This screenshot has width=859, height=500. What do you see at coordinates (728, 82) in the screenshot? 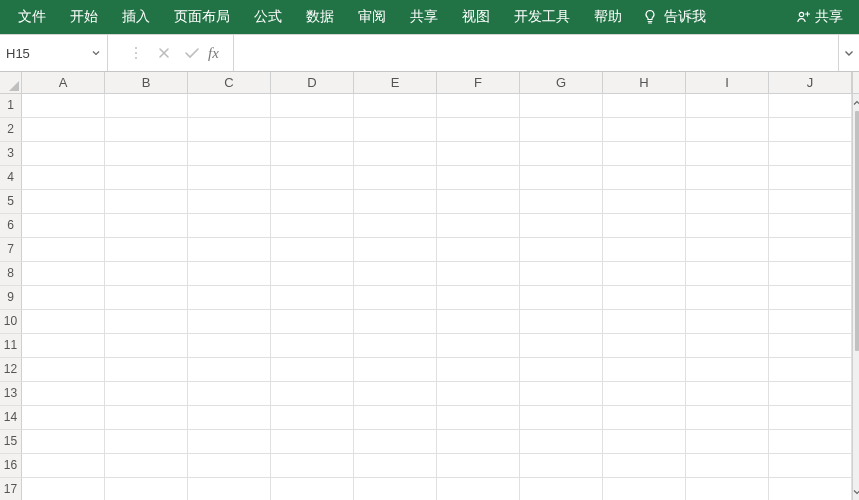
I see `column-header: I` at bounding box center [728, 82].